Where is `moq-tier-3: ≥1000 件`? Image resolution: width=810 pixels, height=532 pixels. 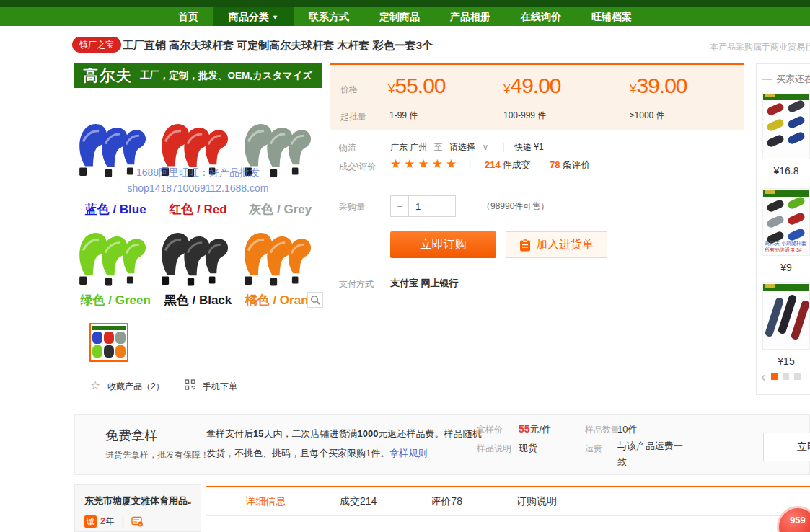 moq-tier-3: ≥1000 件 is located at coordinates (648, 115).